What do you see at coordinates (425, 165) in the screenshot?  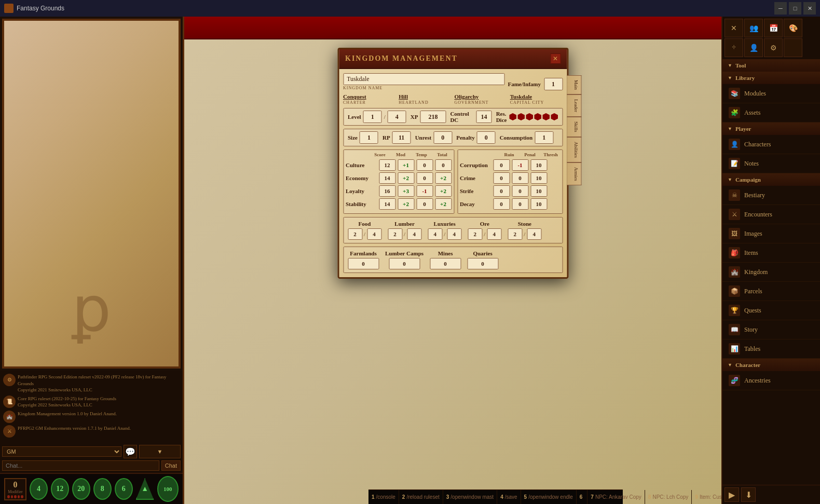 I see `culture-temp: 0` at bounding box center [425, 165].